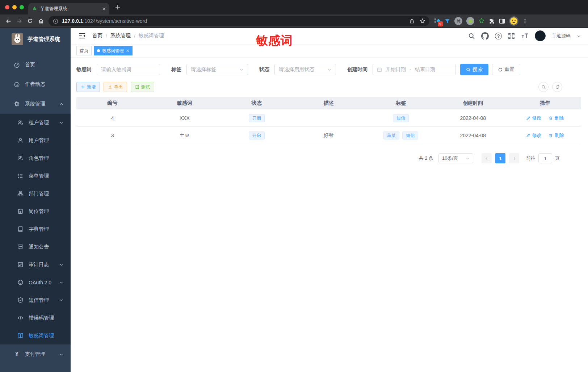 This screenshot has height=372, width=588. What do you see at coordinates (143, 87) in the screenshot?
I see `test-button: 测试` at bounding box center [143, 87].